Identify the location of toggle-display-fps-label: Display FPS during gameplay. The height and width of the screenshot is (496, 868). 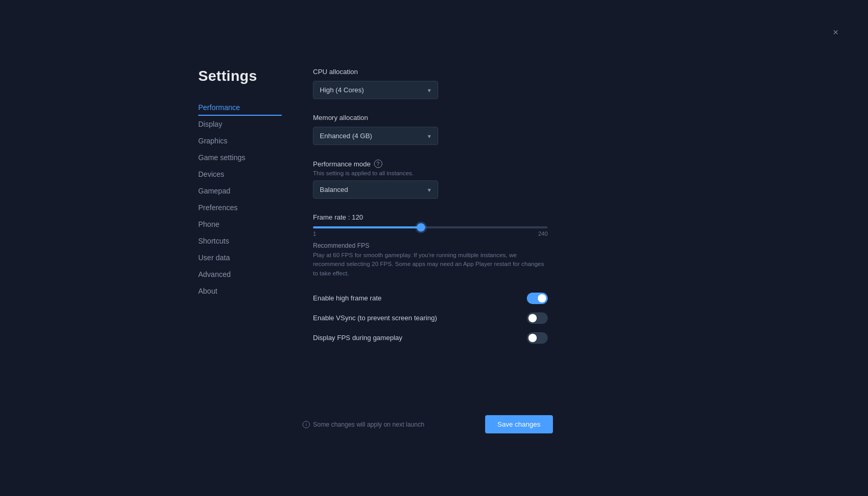
(358, 338).